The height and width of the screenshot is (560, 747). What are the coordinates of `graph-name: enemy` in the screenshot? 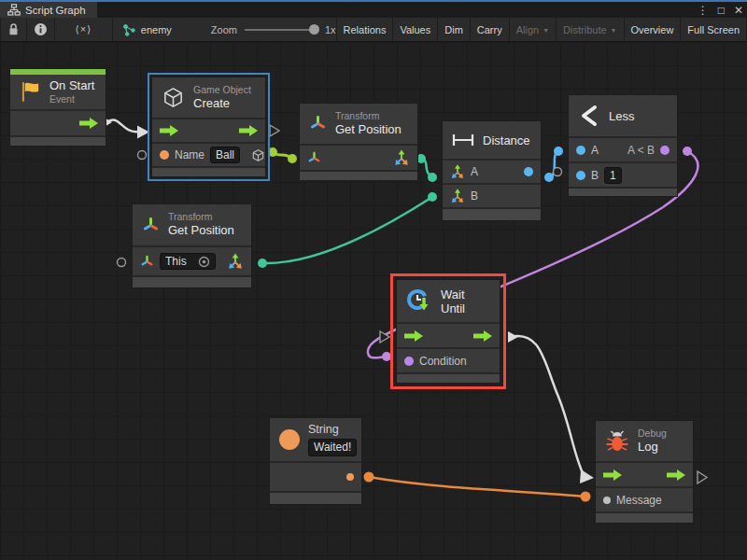 It's located at (157, 30).